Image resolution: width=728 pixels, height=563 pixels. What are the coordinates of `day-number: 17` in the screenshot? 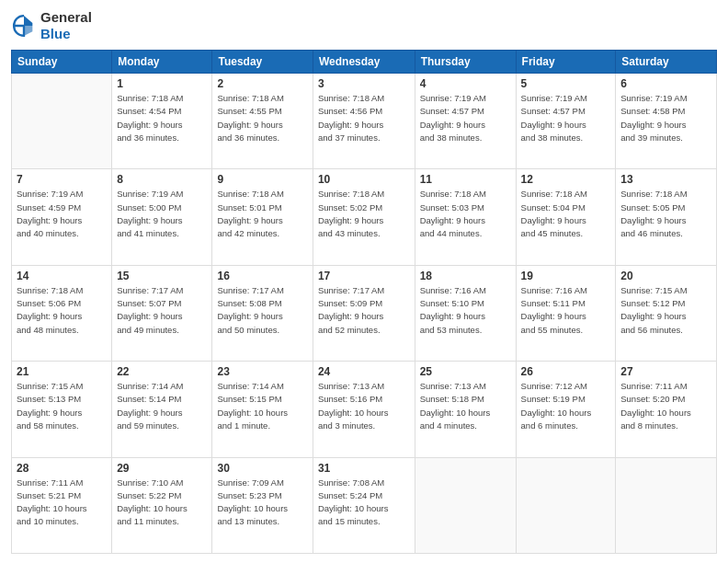 It's located at (364, 276).